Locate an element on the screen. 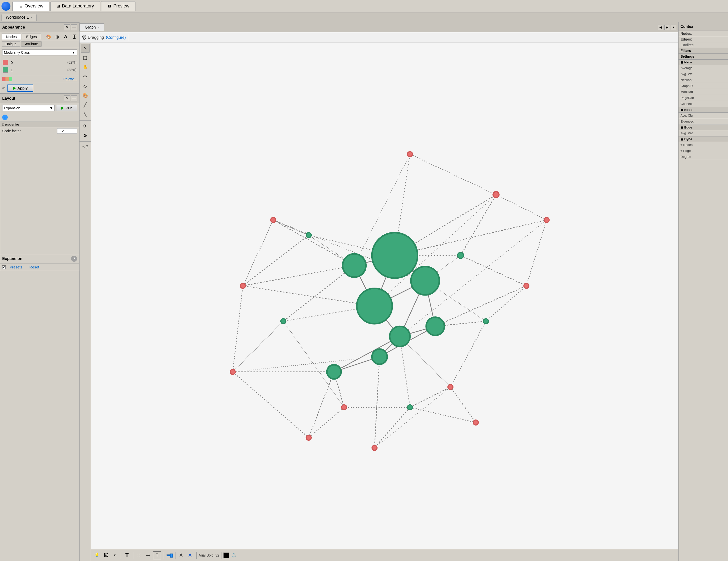  tab-overview: 🖥 Overview is located at coordinates (31, 6).